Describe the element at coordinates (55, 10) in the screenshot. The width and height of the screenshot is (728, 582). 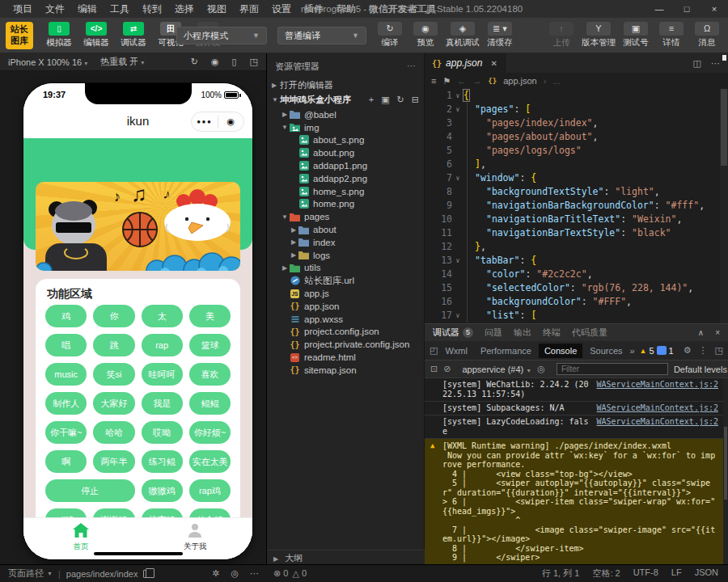
I see `menu-item: 文件` at that location.